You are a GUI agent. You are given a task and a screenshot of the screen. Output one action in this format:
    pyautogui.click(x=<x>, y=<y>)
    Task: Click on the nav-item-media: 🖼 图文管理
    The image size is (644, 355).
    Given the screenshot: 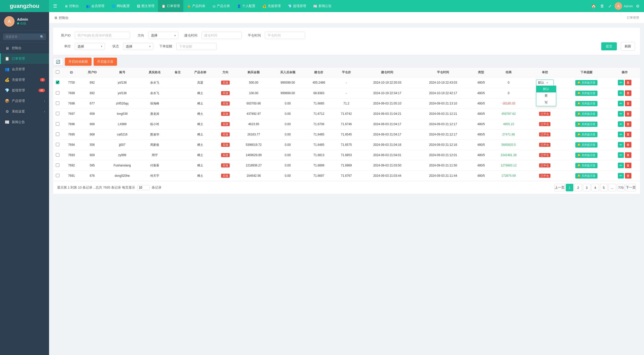 What is the action you would take?
    pyautogui.click(x=146, y=6)
    